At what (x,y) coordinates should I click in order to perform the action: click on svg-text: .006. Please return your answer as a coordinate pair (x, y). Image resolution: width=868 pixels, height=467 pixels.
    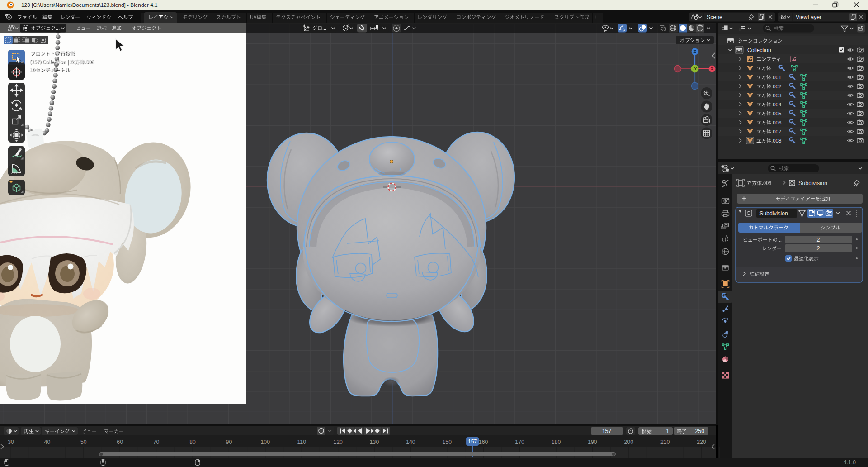
    Looking at the image, I should click on (776, 123).